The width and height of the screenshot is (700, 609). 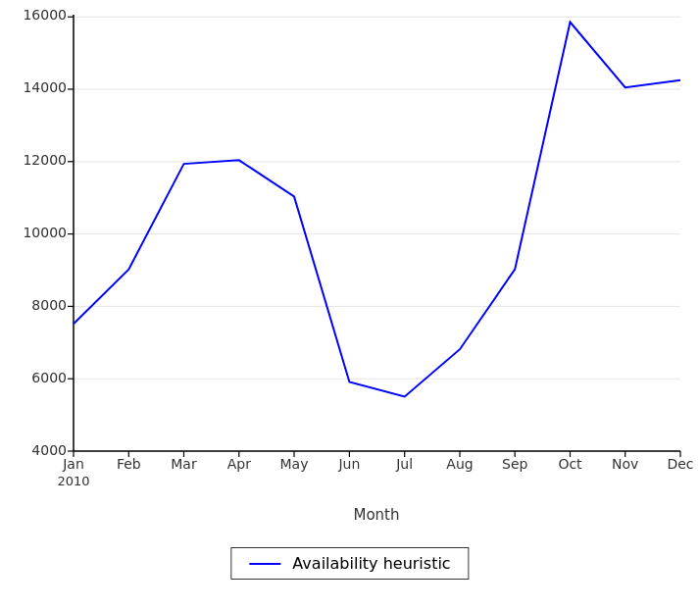 What do you see at coordinates (239, 464) in the screenshot?
I see `x-label-apr: Apr` at bounding box center [239, 464].